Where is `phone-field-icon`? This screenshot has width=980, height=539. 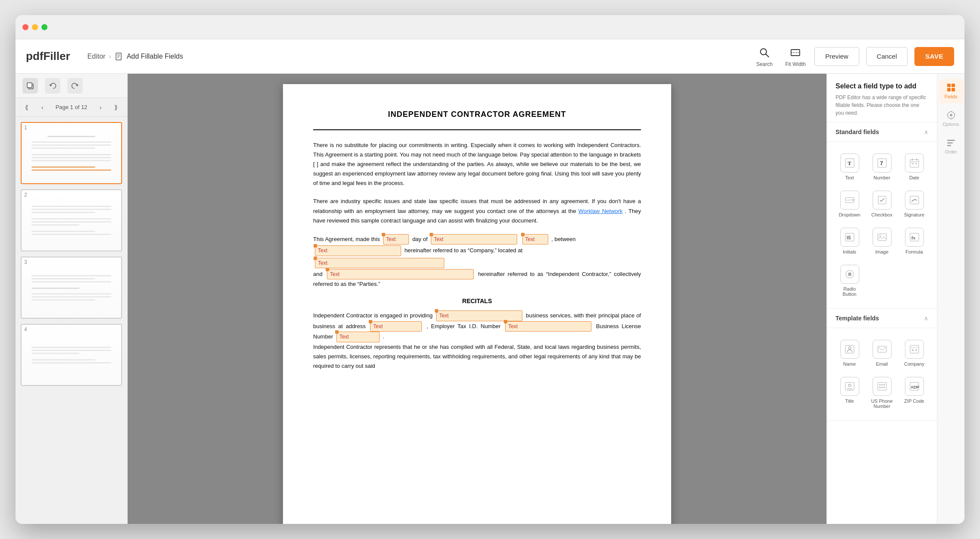 phone-field-icon is located at coordinates (882, 386).